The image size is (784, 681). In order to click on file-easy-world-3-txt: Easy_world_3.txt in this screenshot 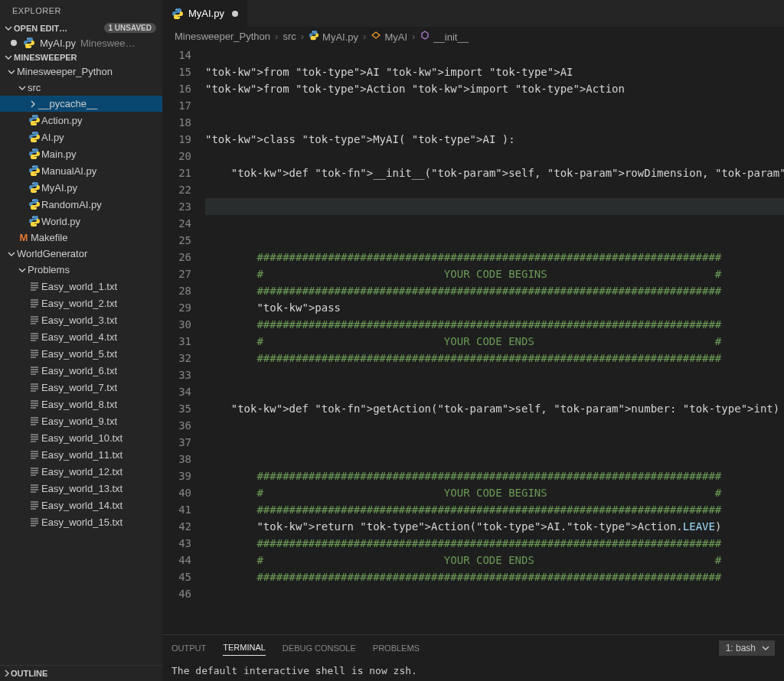, I will do `click(81, 320)`.